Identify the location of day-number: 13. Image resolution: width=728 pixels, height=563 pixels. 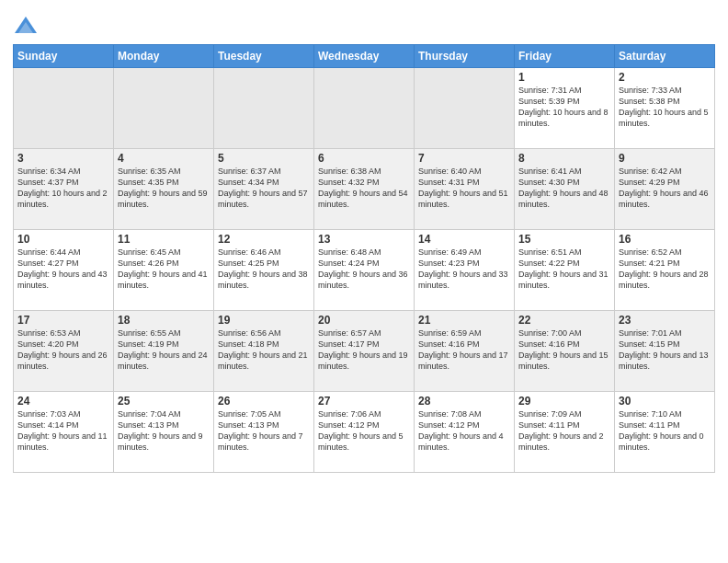
(364, 239).